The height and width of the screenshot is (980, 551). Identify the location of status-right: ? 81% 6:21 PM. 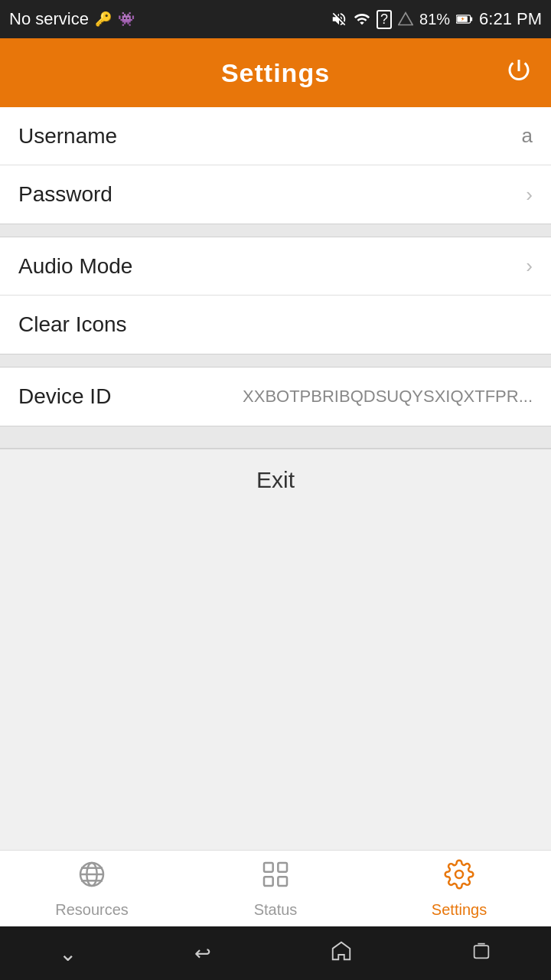
(436, 19).